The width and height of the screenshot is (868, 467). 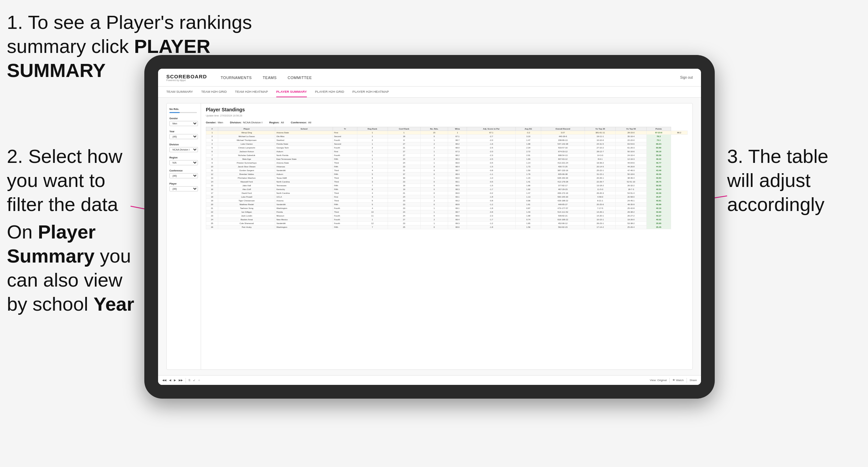 I want to click on gender-select: Men, so click(x=183, y=124).